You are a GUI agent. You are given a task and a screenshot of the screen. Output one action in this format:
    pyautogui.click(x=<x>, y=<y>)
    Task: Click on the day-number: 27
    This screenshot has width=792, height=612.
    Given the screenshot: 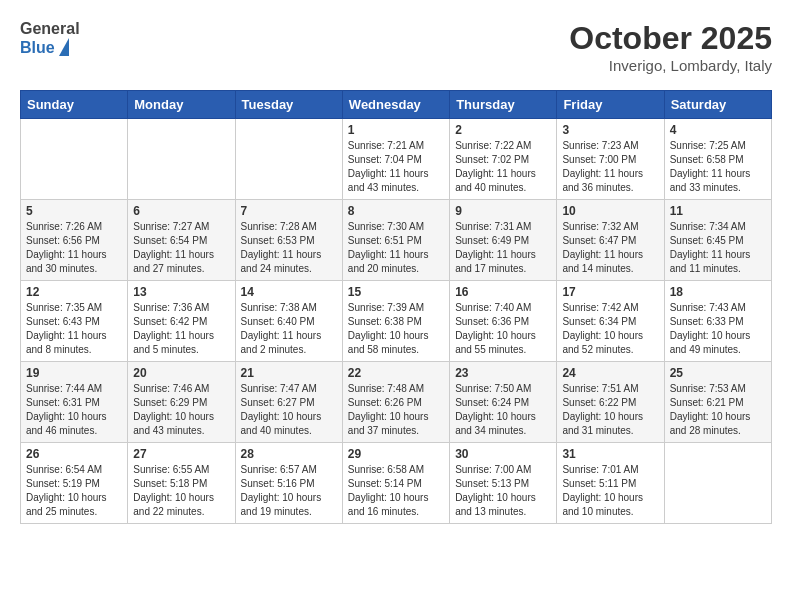 What is the action you would take?
    pyautogui.click(x=181, y=454)
    